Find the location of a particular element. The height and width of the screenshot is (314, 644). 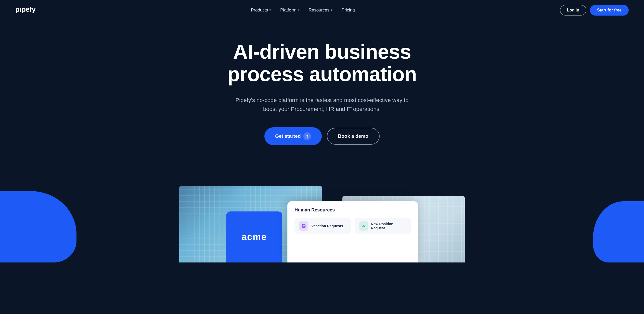

navbar: pipefy Products ▾ Platform ▾ Resources ▾… is located at coordinates (322, 10).